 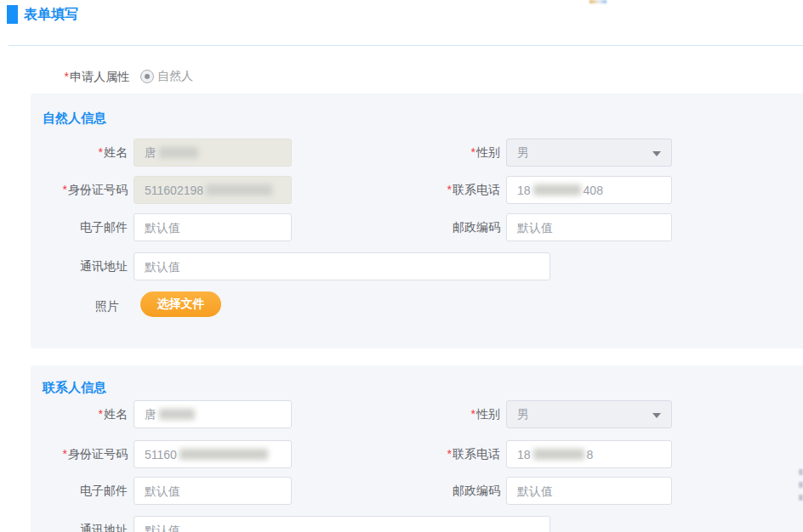 I want to click on right-edge-cropped-artifact, so click(x=801, y=495).